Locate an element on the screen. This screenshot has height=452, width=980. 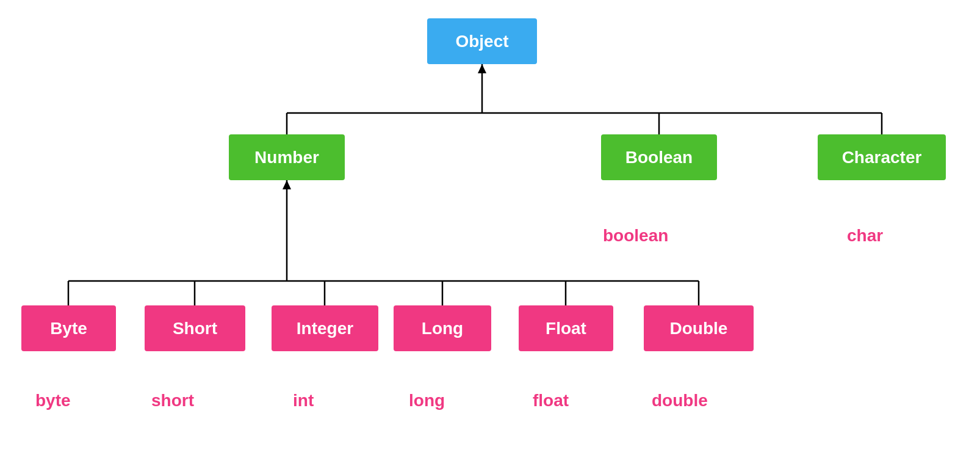
number-label: Number is located at coordinates (287, 158).